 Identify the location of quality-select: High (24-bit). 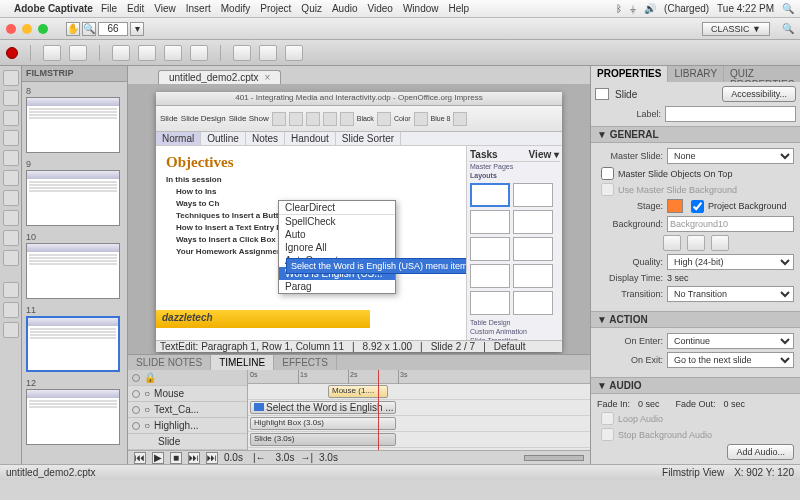
(730, 262).